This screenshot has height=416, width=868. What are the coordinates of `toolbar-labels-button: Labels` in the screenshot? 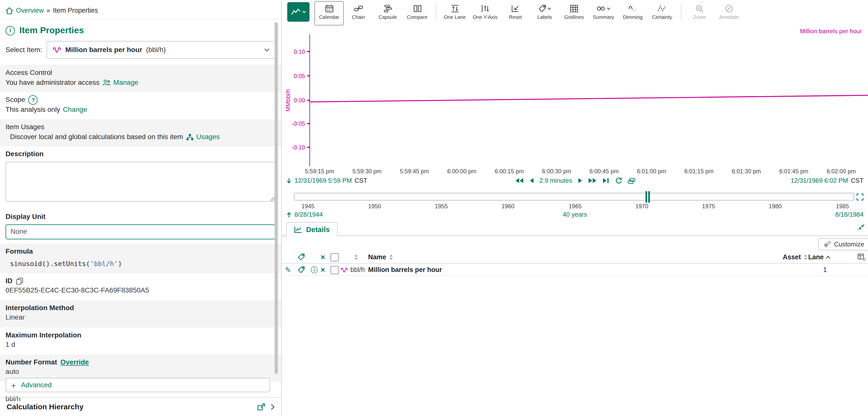 It's located at (545, 13).